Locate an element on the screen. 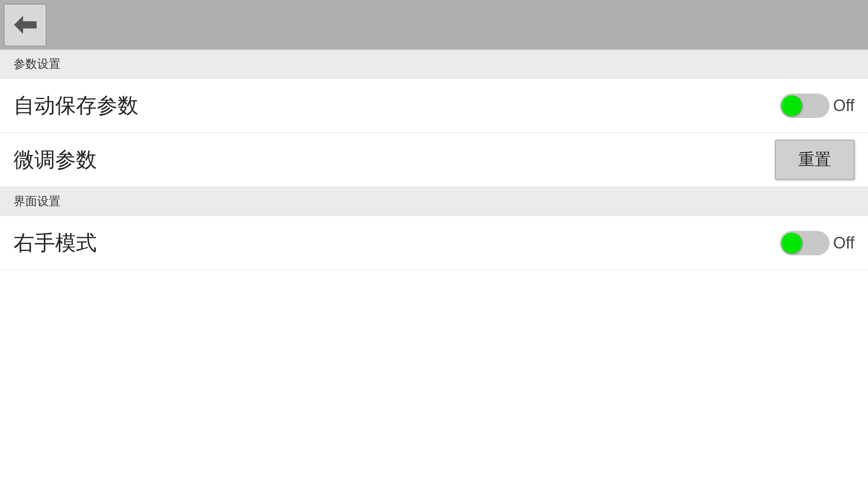  toggle-auto-save-label: Off is located at coordinates (844, 106).